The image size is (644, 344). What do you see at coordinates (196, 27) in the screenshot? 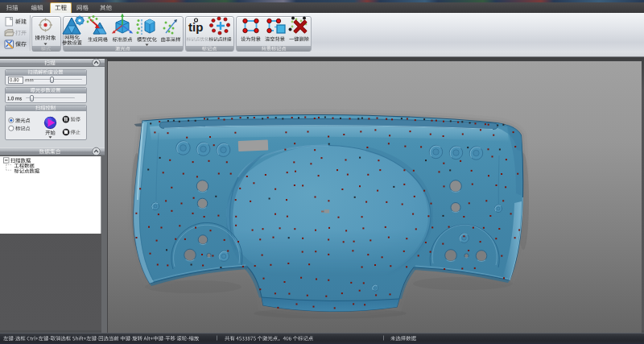
I see `svg-text: tip` at bounding box center [196, 27].